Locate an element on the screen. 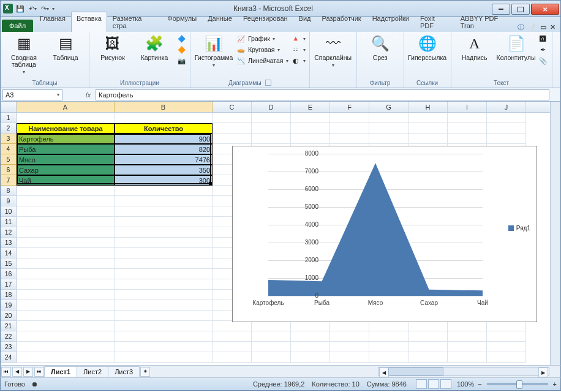 The height and width of the screenshot is (392, 561). ribbon-tab: Разработчик is located at coordinates (342, 22).